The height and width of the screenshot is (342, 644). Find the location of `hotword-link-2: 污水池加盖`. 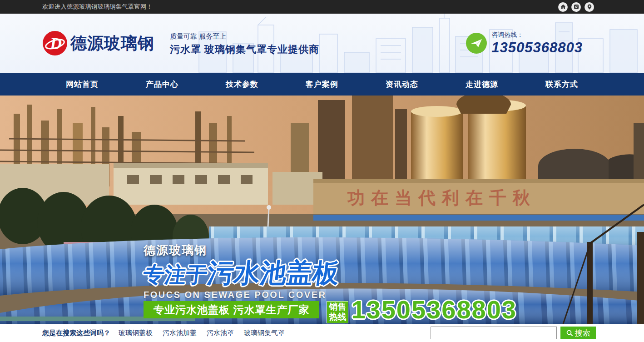

hotword-link-2: 污水池加盖 is located at coordinates (180, 333).